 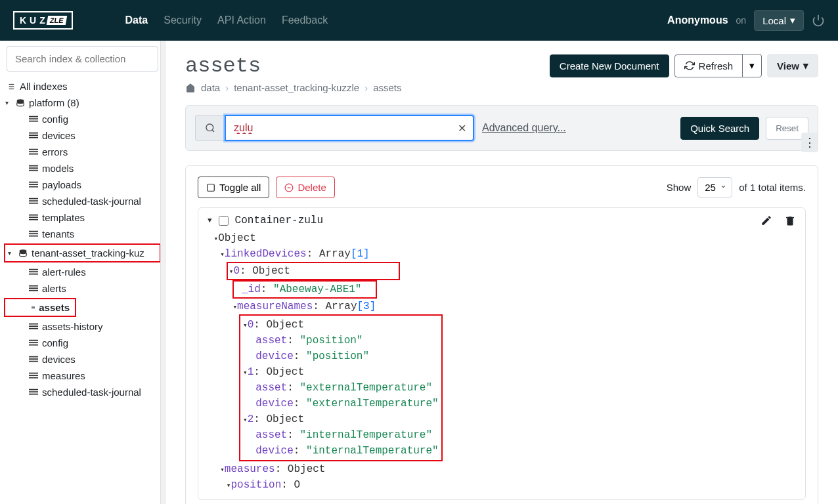 What do you see at coordinates (83, 168) in the screenshot?
I see `collection-models: models` at bounding box center [83, 168].